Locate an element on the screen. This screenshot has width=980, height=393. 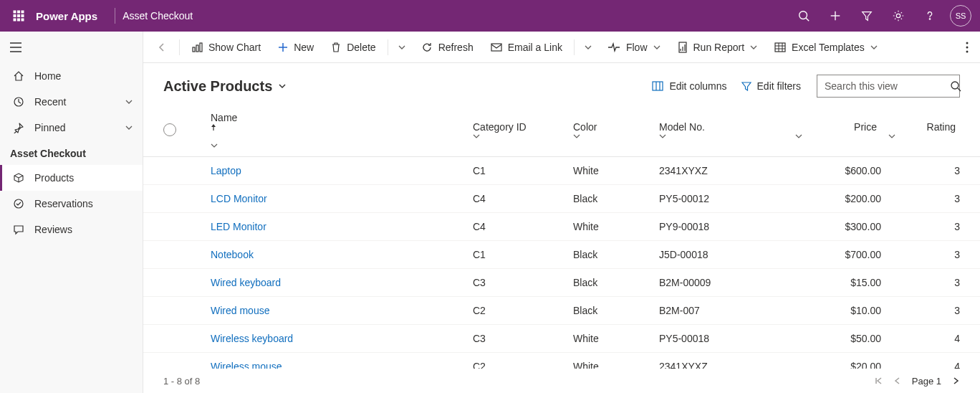
table-row: LCD MonitorC4BlackPY5-00012$200.003 is located at coordinates (562, 199).